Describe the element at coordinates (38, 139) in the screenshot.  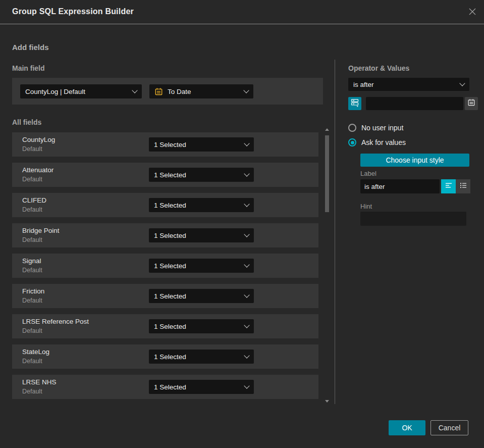
I see `field-name: CountyLog` at that location.